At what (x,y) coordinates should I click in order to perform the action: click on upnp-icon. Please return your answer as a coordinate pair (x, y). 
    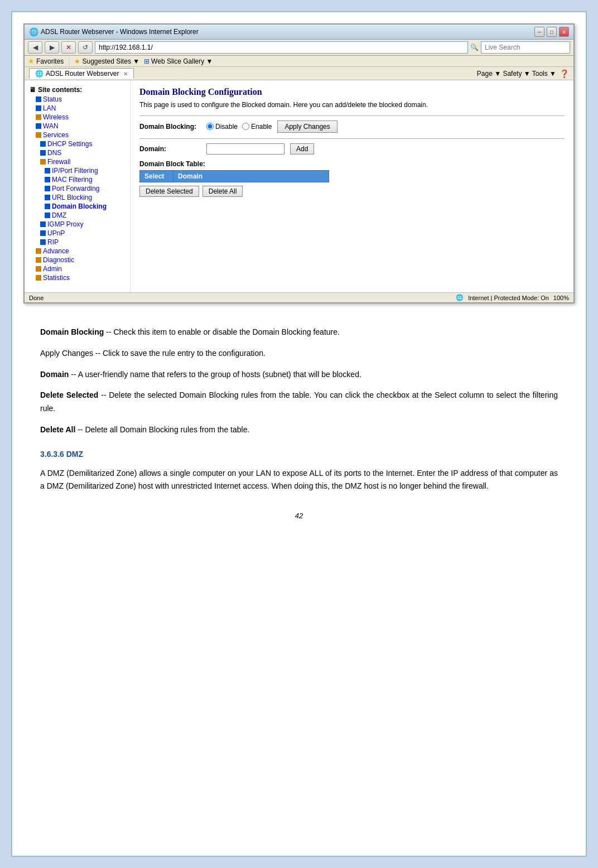
    Looking at the image, I should click on (43, 233).